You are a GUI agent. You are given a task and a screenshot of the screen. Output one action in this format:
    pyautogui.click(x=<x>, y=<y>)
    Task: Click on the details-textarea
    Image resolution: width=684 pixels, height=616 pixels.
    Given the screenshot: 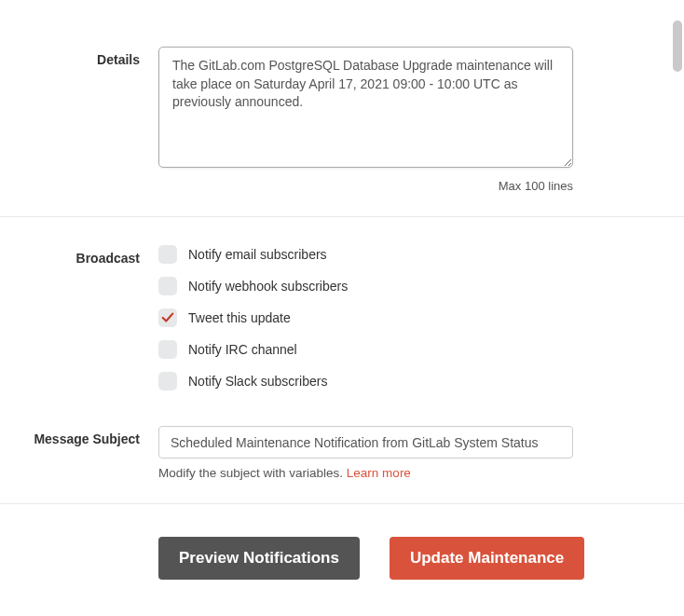 What is the action you would take?
    pyautogui.click(x=365, y=107)
    